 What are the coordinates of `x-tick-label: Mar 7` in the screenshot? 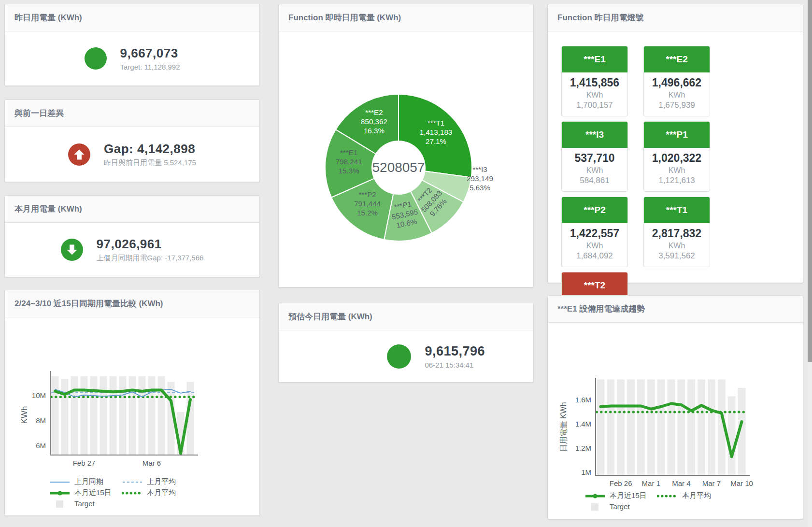 It's located at (712, 483).